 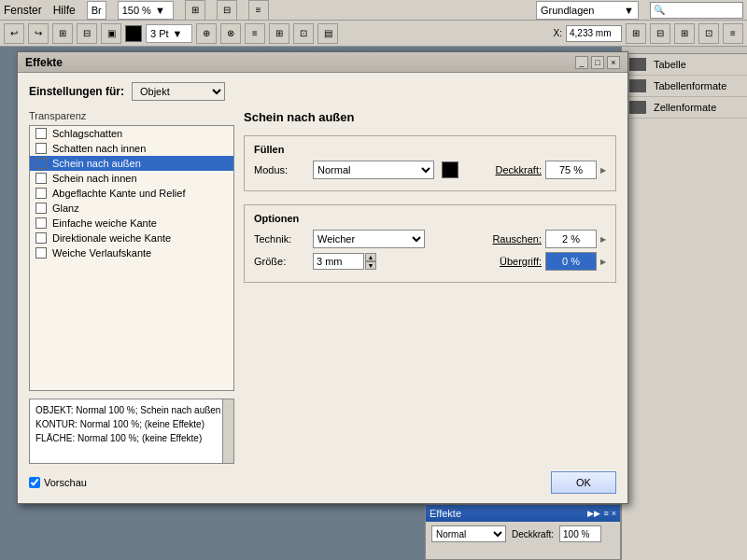 I want to click on menu-fenster: Fenster, so click(x=22, y=10).